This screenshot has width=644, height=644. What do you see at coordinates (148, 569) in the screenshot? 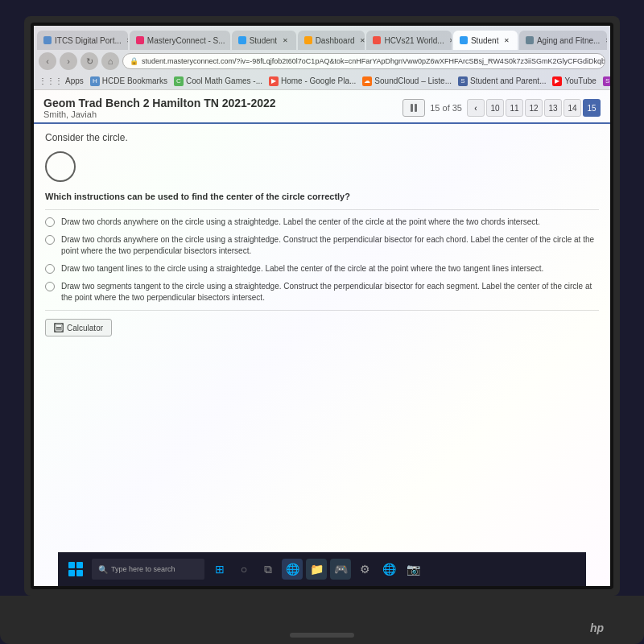
I see `taskbar-search: 🔍 Type here to search` at bounding box center [148, 569].